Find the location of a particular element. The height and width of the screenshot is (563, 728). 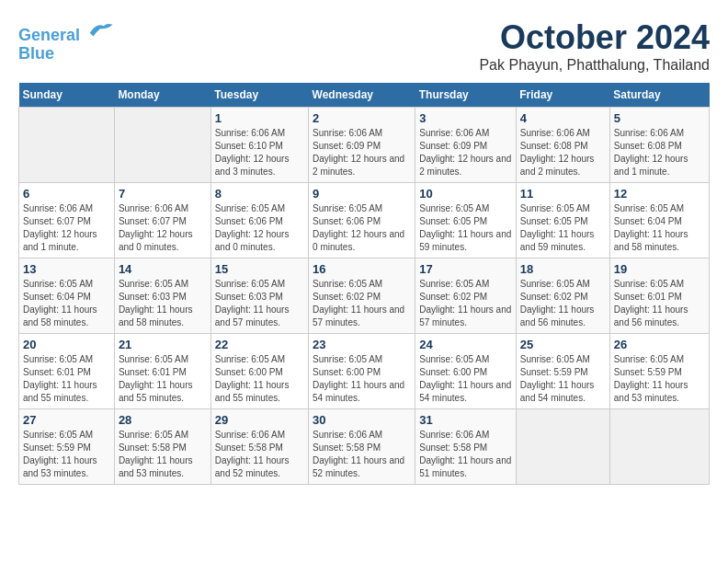

day-number: 21 is located at coordinates (163, 344).